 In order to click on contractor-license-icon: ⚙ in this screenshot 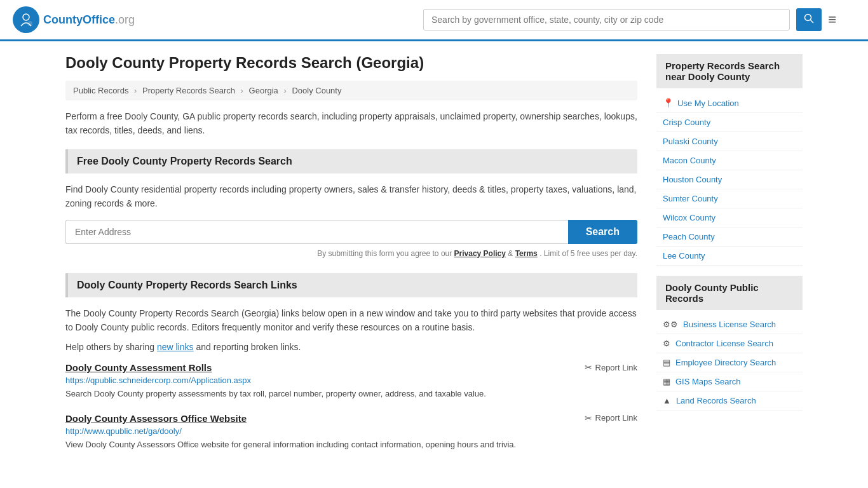, I will do `click(667, 343)`.